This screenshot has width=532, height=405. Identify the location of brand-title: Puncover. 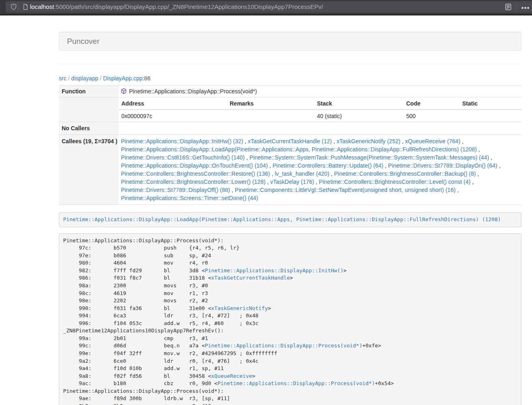
(83, 41).